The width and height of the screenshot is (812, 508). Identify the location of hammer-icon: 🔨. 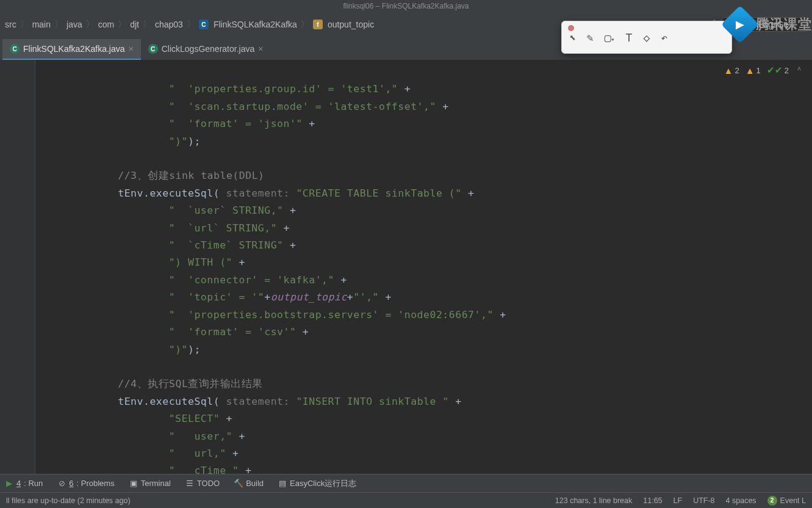
(239, 484).